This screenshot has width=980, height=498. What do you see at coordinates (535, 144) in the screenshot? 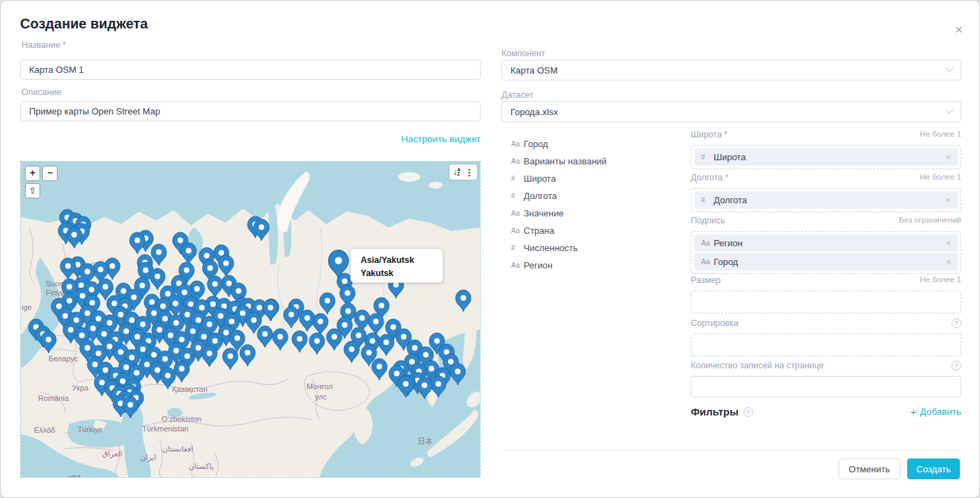
I see `field-name: Город` at bounding box center [535, 144].